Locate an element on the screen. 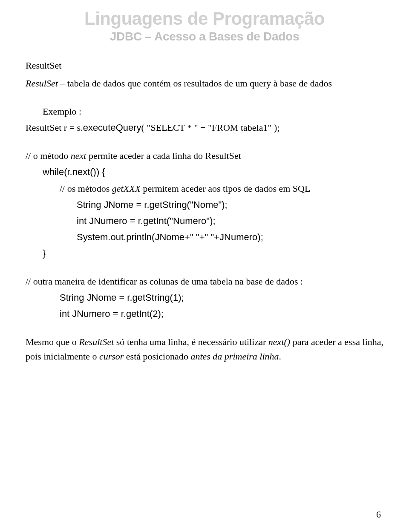 This screenshot has width=409, height=532. fp-1i: . is located at coordinates (280, 356).